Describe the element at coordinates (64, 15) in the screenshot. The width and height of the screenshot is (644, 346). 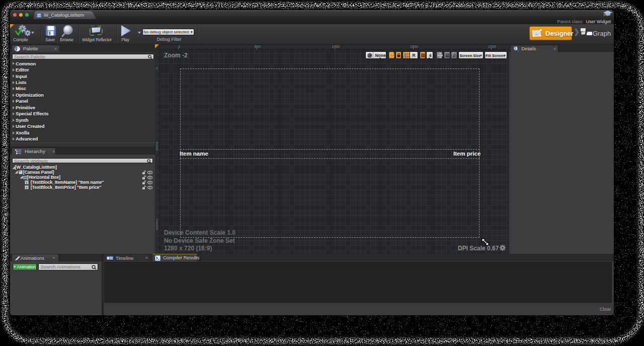
I see `svg-text: W_CatalogListItem` at that location.